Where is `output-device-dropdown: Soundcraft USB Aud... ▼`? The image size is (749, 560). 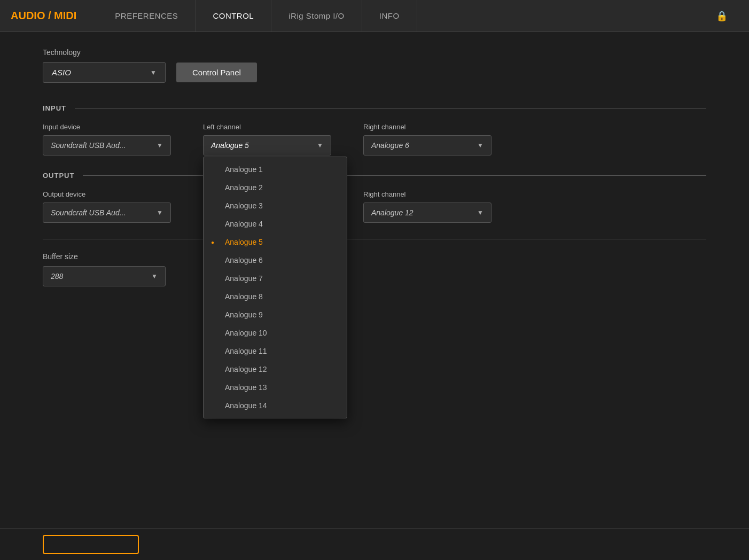
output-device-dropdown: Soundcraft USB Aud... ▼ is located at coordinates (107, 213).